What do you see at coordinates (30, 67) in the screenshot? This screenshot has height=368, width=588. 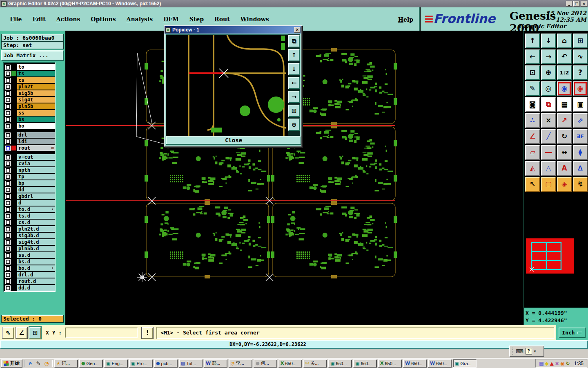 I see `layer-row-to: to` at bounding box center [30, 67].